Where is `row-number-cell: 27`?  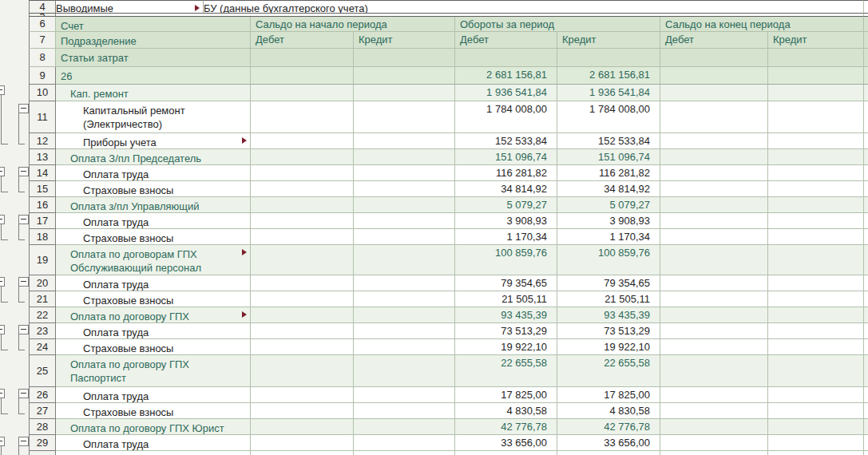 row-number-cell: 27 is located at coordinates (42, 411).